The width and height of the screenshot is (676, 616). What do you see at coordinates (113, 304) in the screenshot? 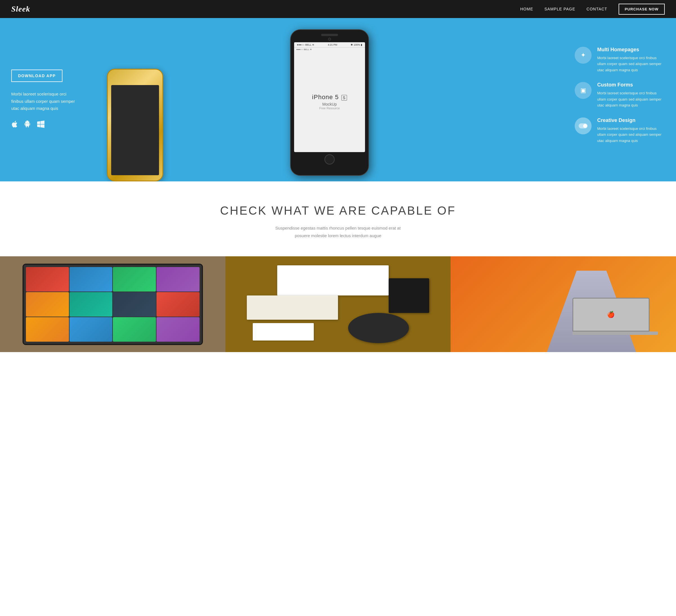
I see `tablet-device` at bounding box center [113, 304].